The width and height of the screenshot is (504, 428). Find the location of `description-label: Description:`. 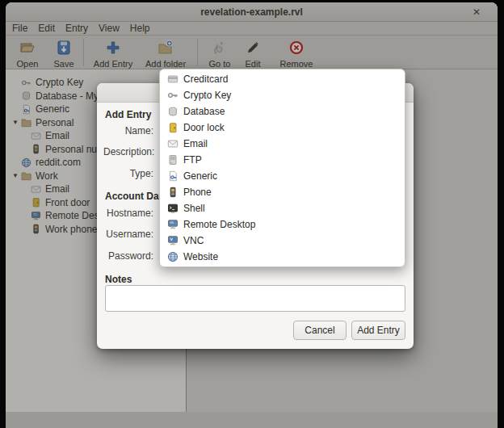

description-label: Description: is located at coordinates (128, 152).